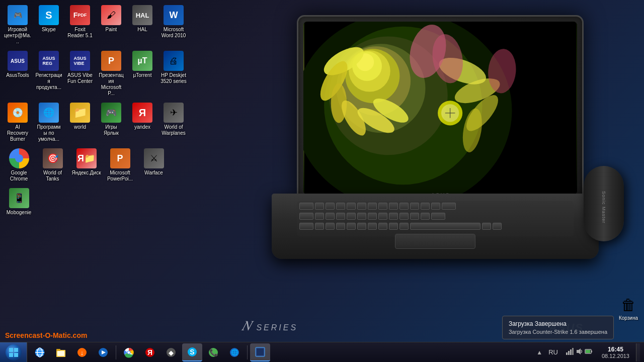  I want to click on icon-world-tanks: 🎯 World ofTanks, so click(52, 165).